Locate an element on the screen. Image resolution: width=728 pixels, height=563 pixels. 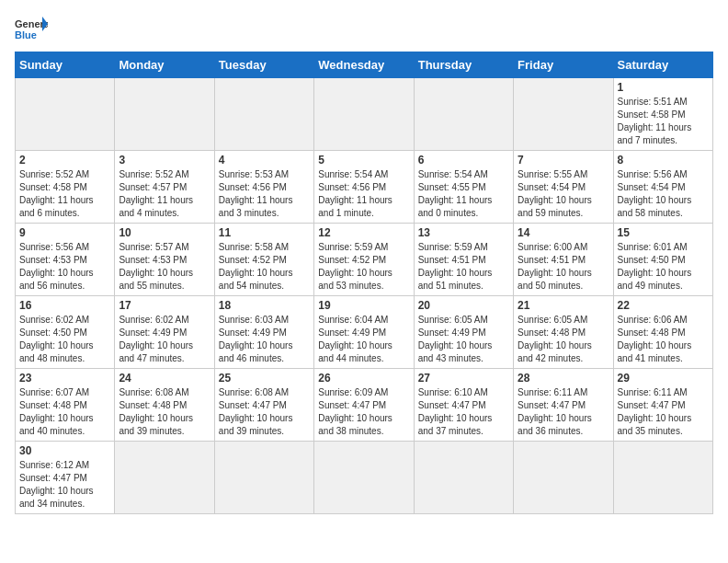
day-info: Sunrise: 5:54 AMSunset: 4:55 PMDaylight:… is located at coordinates (463, 194).